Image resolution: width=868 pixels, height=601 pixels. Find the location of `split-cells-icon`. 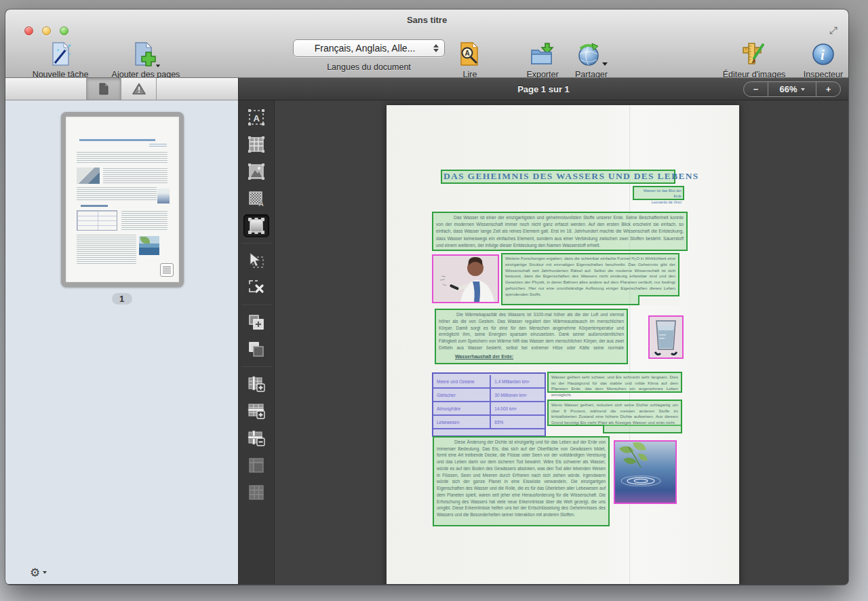

split-cells-icon is located at coordinates (256, 492).